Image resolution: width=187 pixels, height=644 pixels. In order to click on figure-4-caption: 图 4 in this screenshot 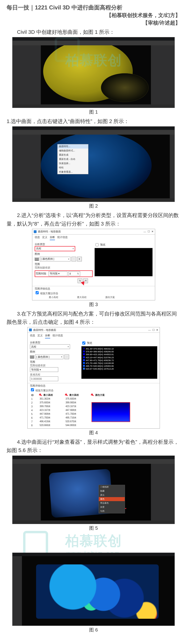, I will do `click(93, 433)`.